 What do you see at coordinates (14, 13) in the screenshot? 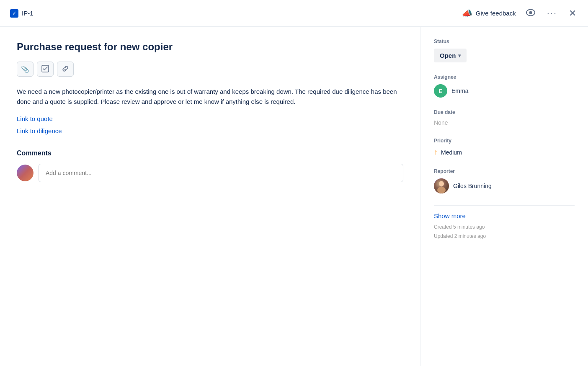
I see `issue-checkbox-icon: ✓` at bounding box center [14, 13].